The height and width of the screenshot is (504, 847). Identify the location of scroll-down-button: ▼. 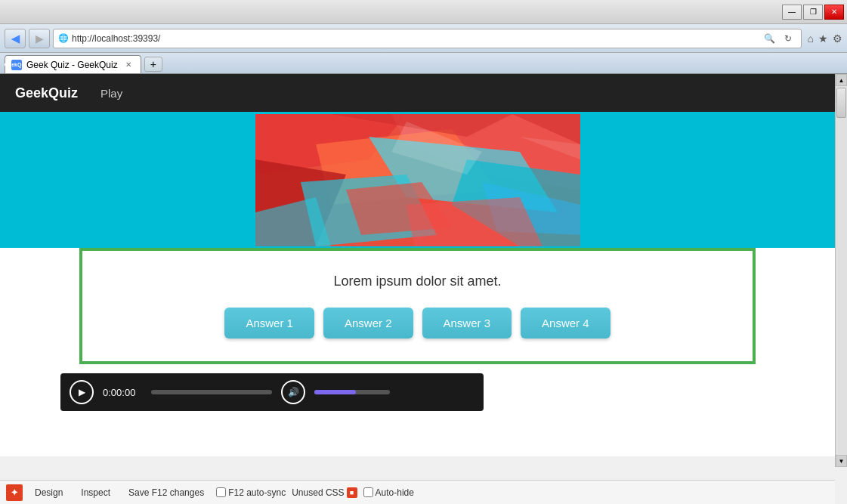
(842, 461).